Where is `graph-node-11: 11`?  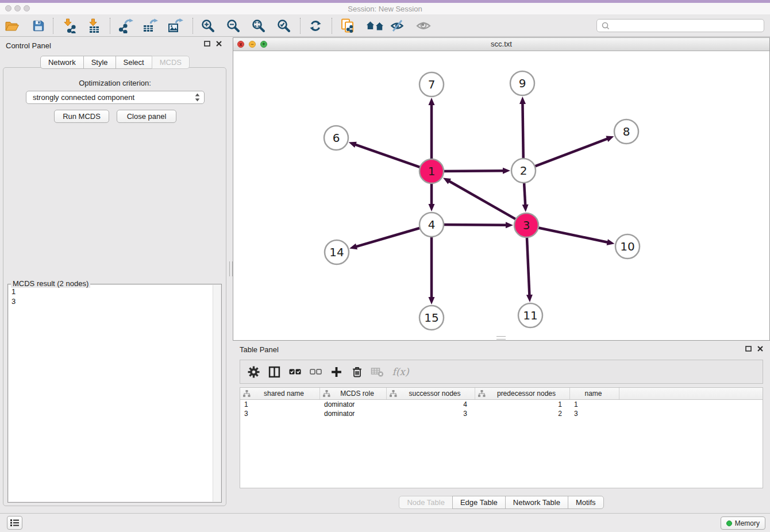 graph-node-11: 11 is located at coordinates (530, 315).